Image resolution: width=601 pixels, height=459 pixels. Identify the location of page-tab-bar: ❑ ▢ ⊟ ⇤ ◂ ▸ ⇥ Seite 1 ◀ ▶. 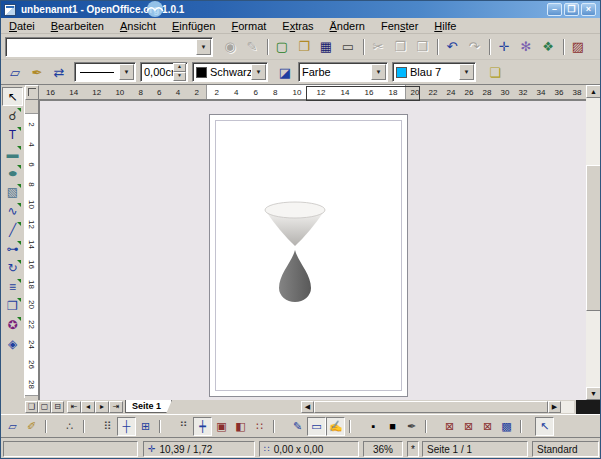
(301, 407).